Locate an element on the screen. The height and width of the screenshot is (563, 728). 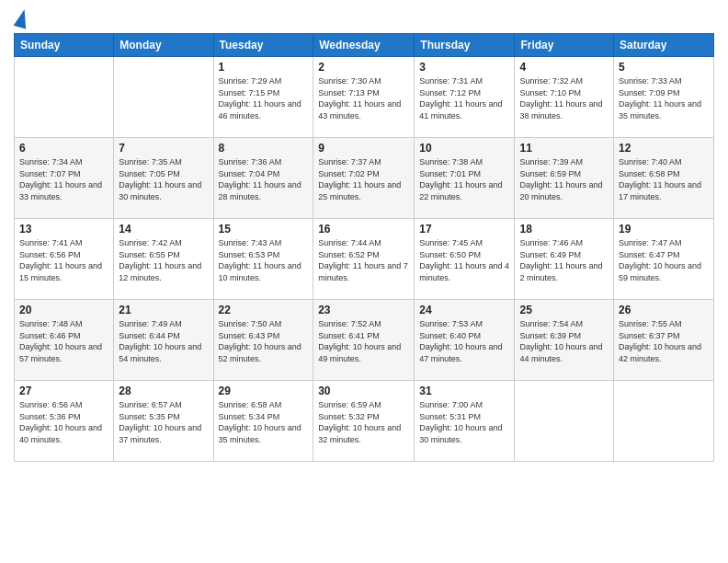
calendar-cell: 13Sunrise: 7:41 AM Sunset: 6:56 PM Dayli… is located at coordinates (64, 259).